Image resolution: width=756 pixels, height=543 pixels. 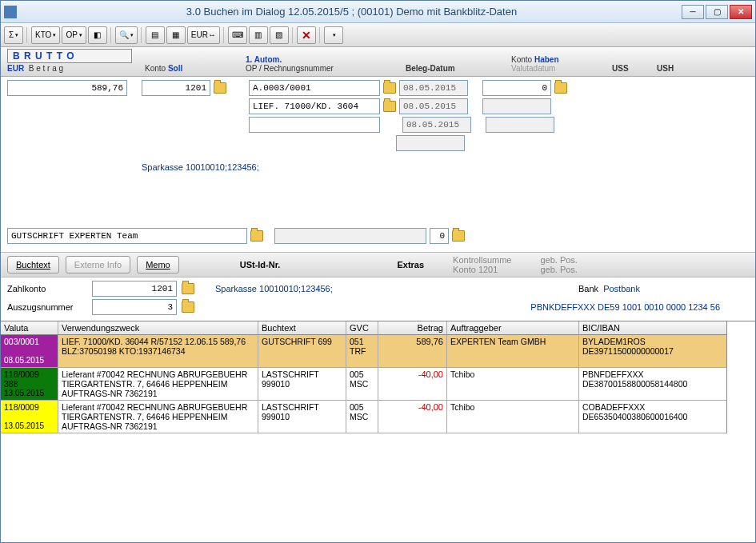 What do you see at coordinates (134, 307) in the screenshot?
I see `auszugsnummer-input` at bounding box center [134, 307].